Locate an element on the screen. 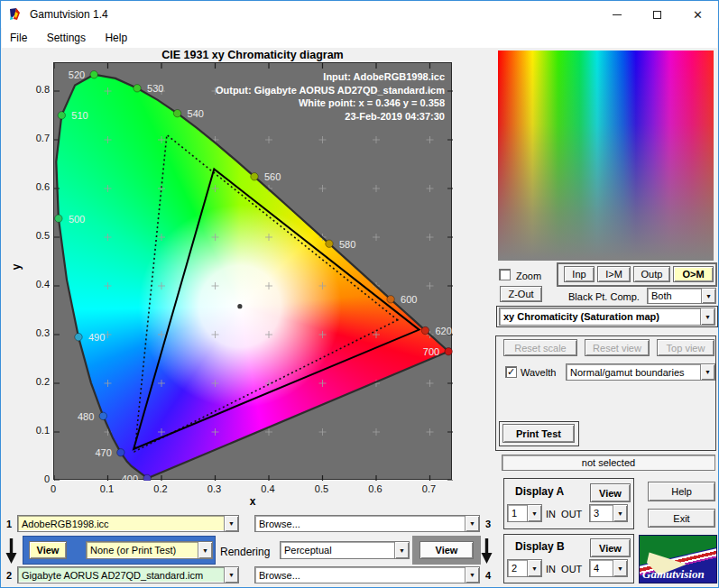 The width and height of the screenshot is (719, 588). maximize-button is located at coordinates (657, 14).